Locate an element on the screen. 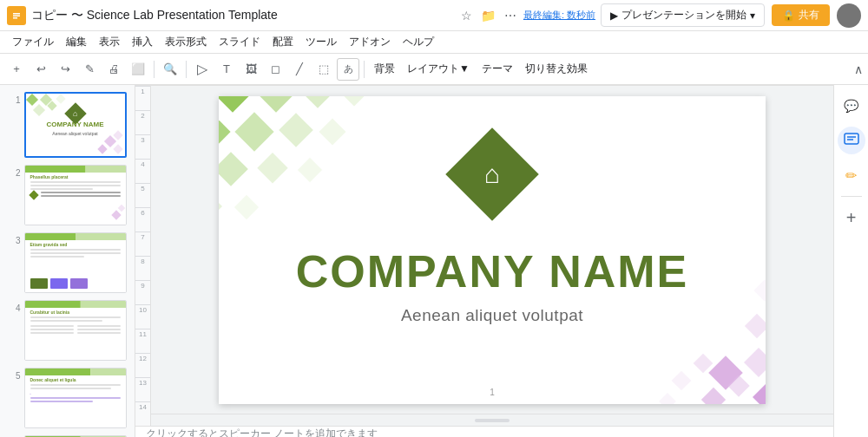 The width and height of the screenshot is (868, 437). text-box: あ is located at coordinates (348, 69).